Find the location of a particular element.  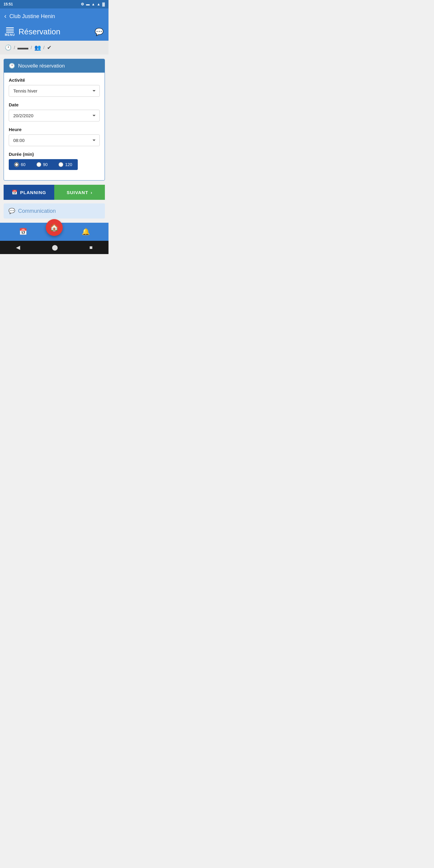

step-group-icon: 👥 is located at coordinates (38, 48).